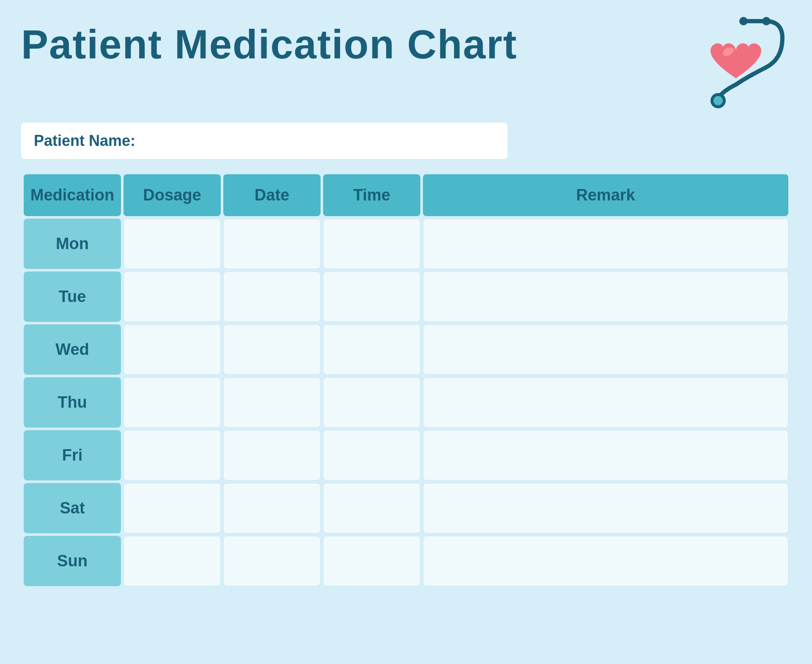 This screenshot has width=812, height=664. I want to click on day-cell-fri: Fri, so click(72, 455).